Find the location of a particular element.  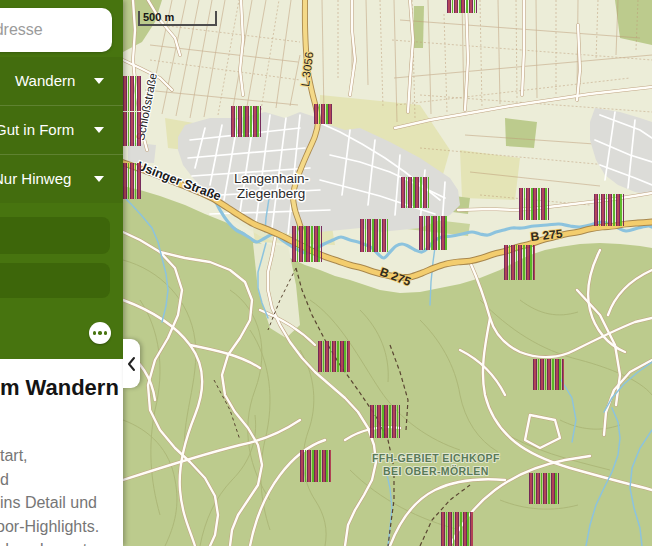

area-label-line1: FFH-GEBIET EICHKOPF is located at coordinates (436, 458).